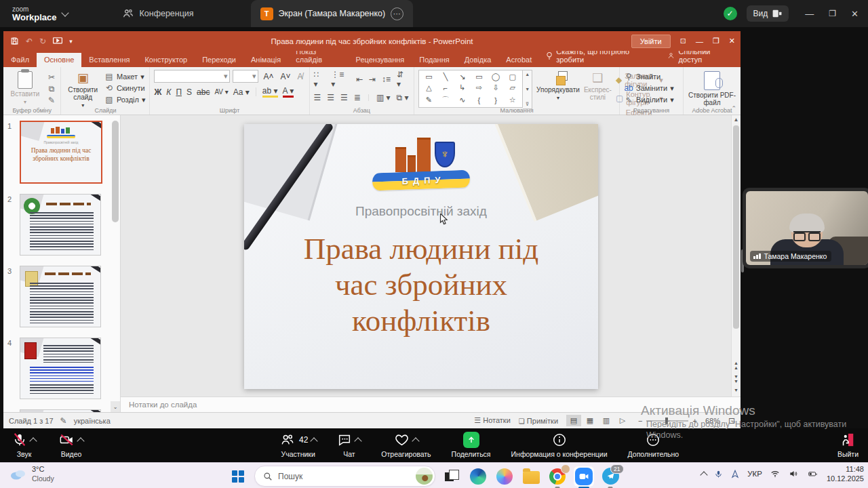  I want to click on shapes-scroll: ▲▼⊽, so click(528, 89).